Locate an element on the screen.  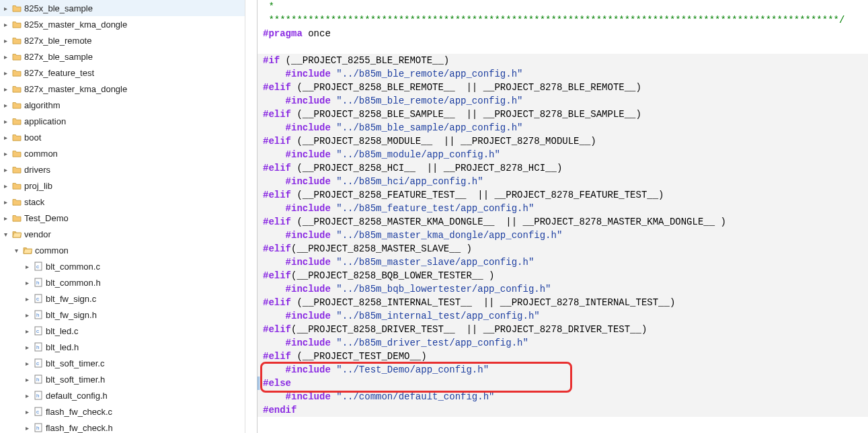
tree-label: 825x_ble_sample is located at coordinates (58, 8).